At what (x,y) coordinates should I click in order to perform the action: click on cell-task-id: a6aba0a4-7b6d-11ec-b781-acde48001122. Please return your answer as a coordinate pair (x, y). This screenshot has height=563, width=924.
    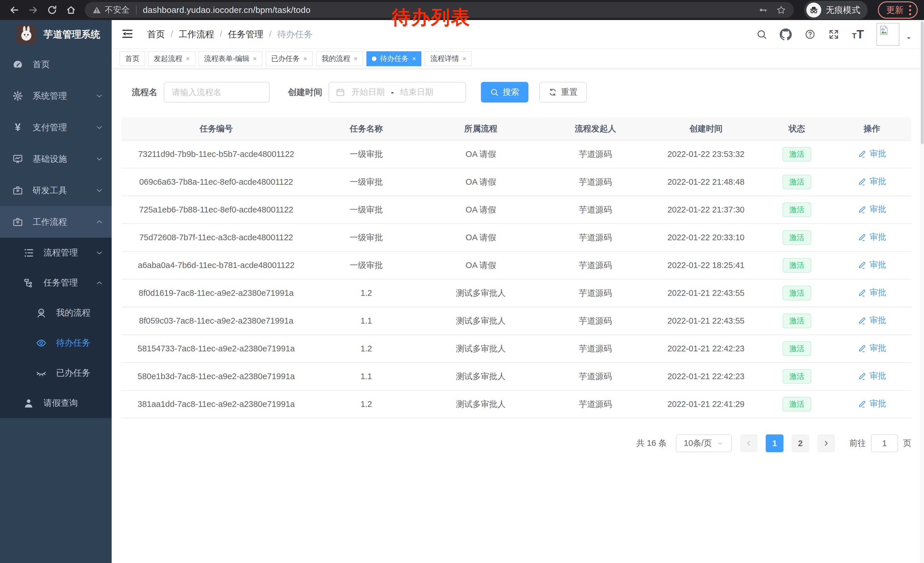
    Looking at the image, I should click on (216, 265).